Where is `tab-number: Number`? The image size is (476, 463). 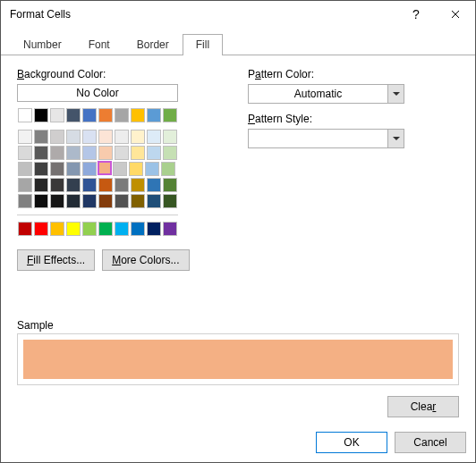 tab-number: Number is located at coordinates (43, 45).